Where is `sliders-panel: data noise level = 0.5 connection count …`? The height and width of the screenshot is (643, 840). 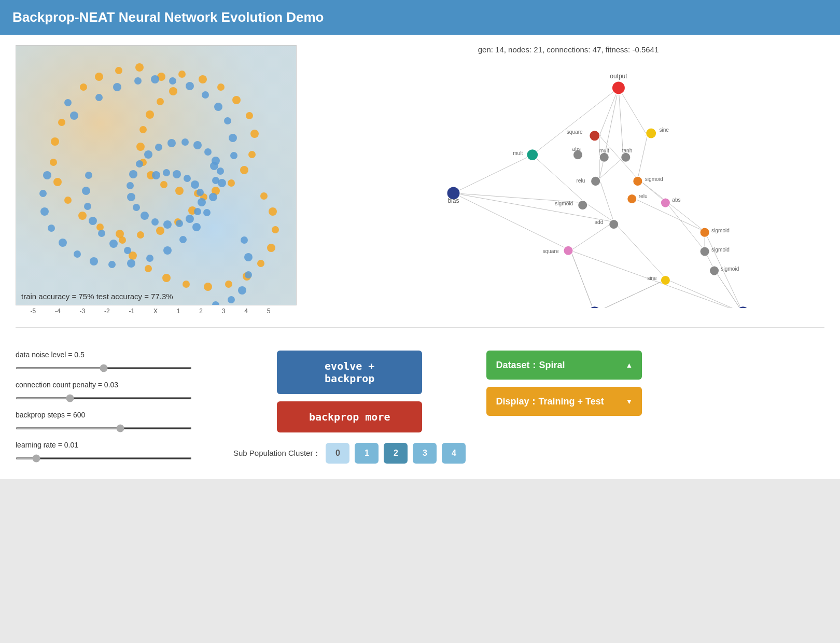
sliders-panel: data noise level = 0.5 connection count … is located at coordinates (114, 406).